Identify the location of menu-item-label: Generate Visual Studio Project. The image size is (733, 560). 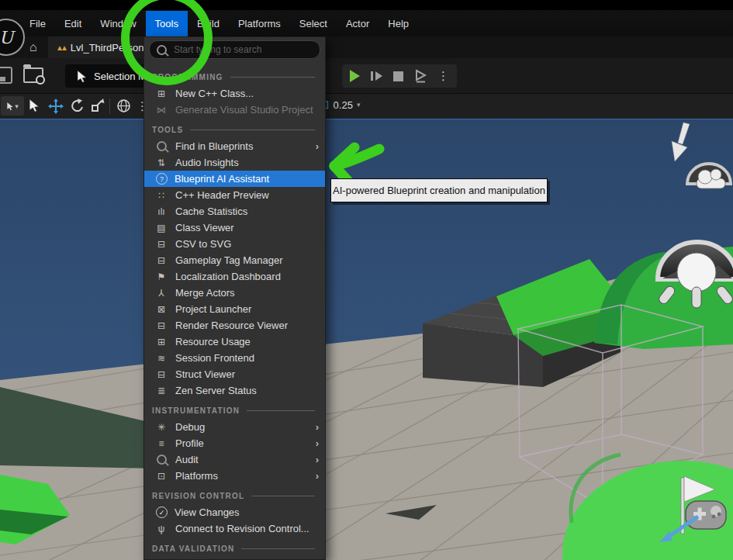
(244, 110).